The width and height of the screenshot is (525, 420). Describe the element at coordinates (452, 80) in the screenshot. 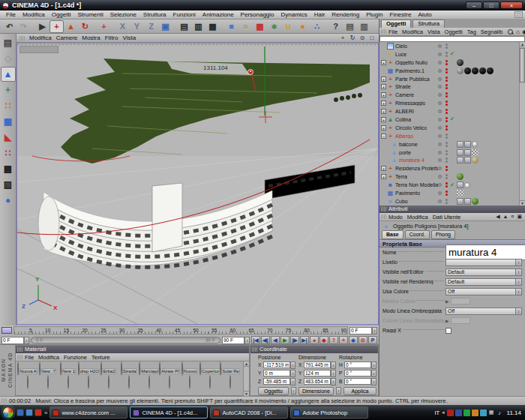

I see `tree-row-parte-pubblica: +Parte Pubblica` at that location.